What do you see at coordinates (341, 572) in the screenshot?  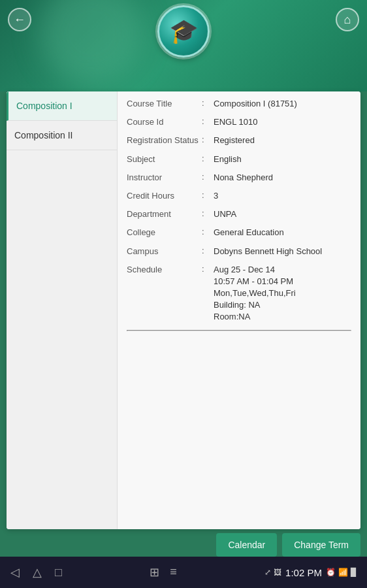 I see `connectivity-icons: ⏰ 📶 ▉` at bounding box center [341, 572].